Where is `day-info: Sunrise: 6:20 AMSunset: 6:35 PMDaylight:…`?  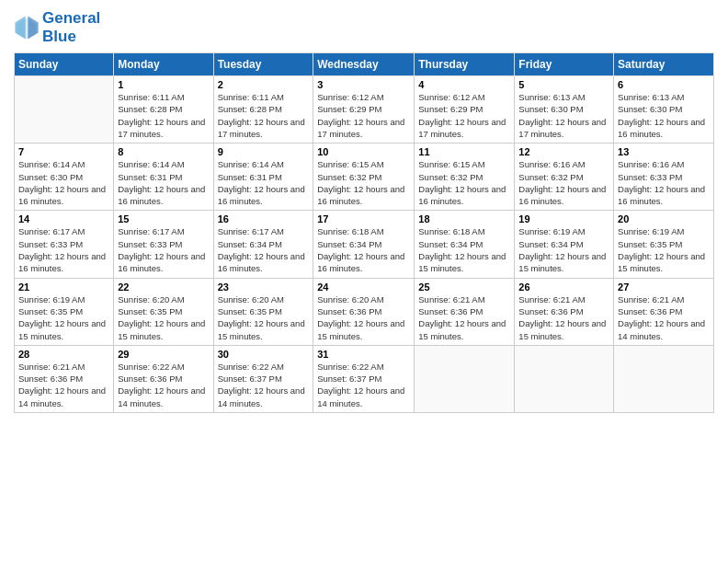
day-info: Sunrise: 6:20 AMSunset: 6:35 PMDaylight:… is located at coordinates (164, 318).